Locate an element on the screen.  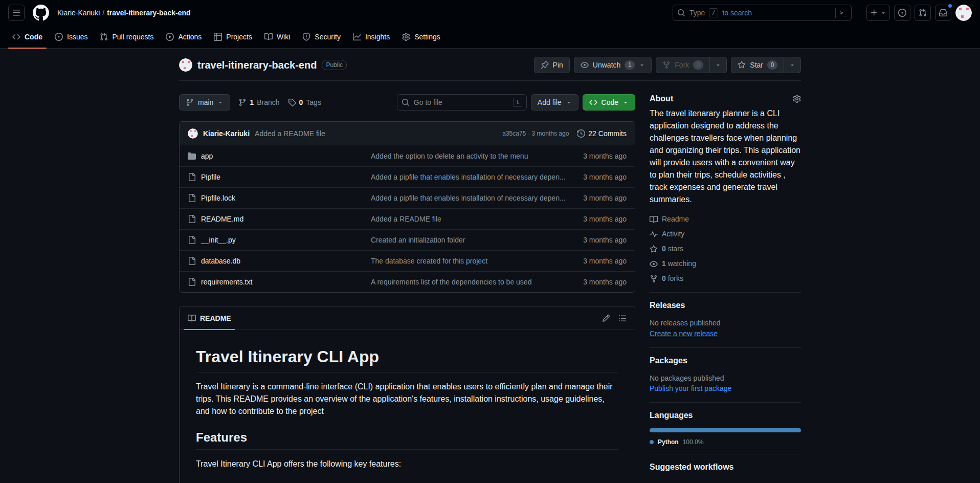
go-to-file-input is located at coordinates (461, 102).